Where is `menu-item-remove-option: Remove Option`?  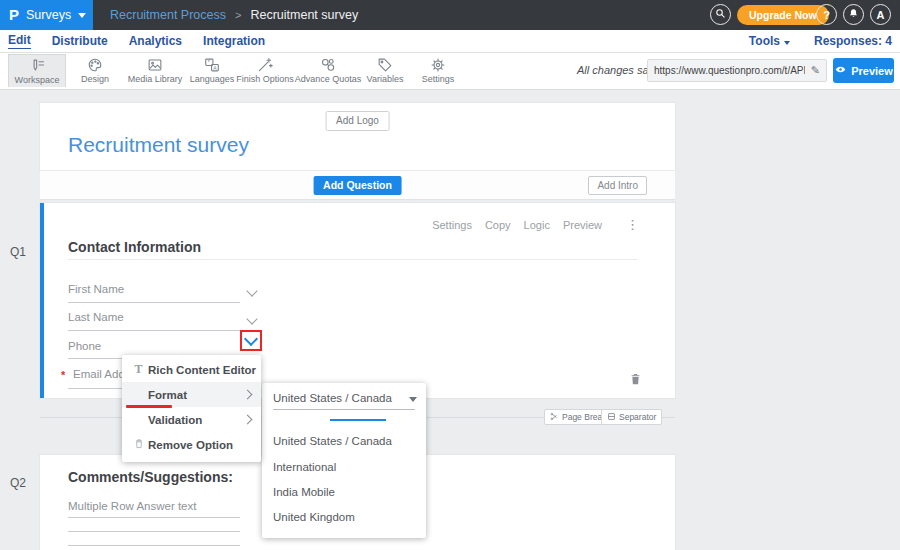 menu-item-remove-option: Remove Option is located at coordinates (192, 444).